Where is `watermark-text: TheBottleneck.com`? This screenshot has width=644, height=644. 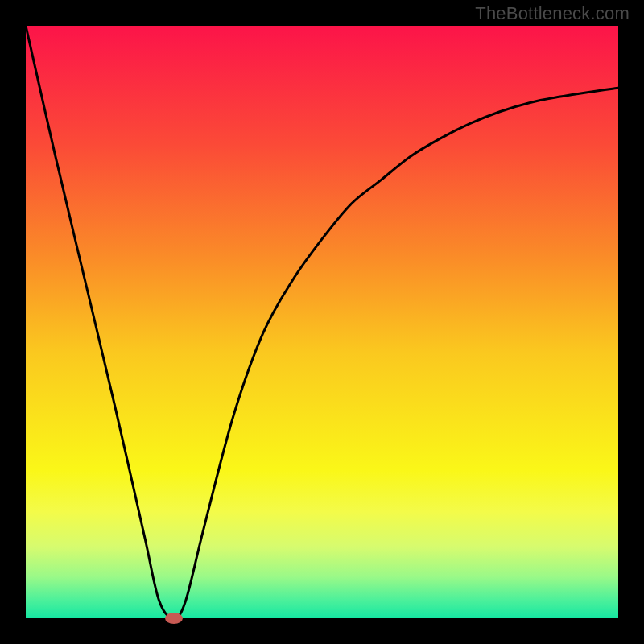 watermark-text: TheBottleneck.com is located at coordinates (552, 14).